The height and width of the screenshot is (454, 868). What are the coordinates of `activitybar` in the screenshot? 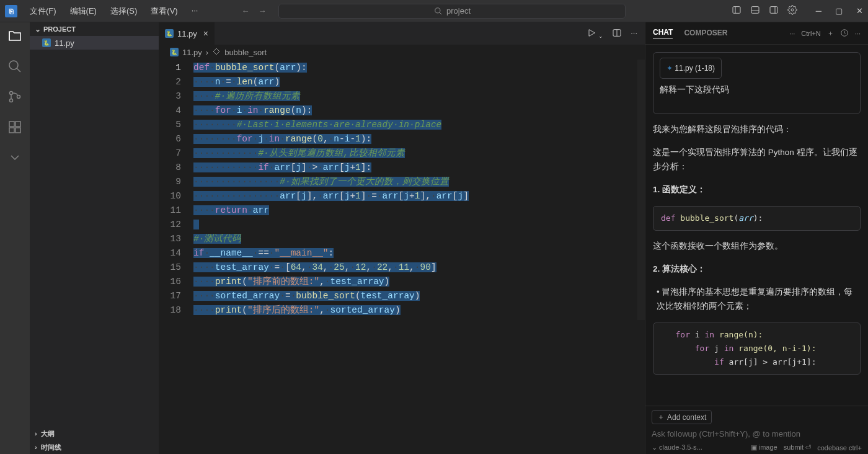 It's located at (15, 238).